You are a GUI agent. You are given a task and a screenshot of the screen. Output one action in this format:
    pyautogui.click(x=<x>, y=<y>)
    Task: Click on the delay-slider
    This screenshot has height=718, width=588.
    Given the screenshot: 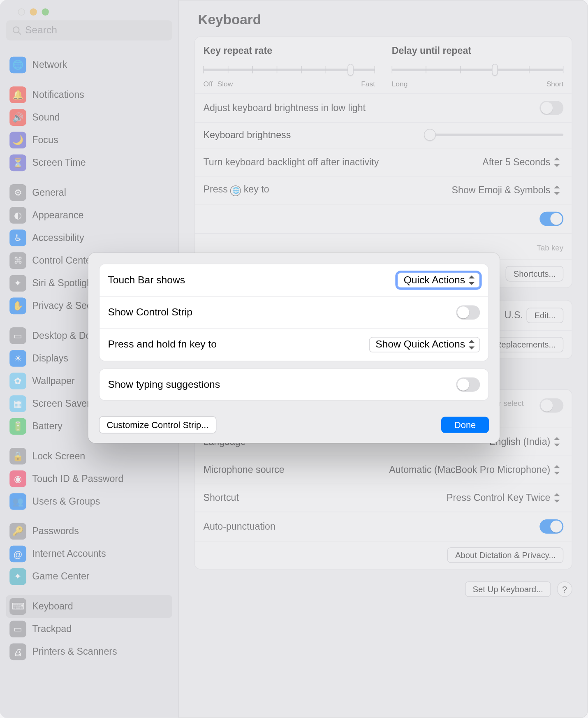 What is the action you would take?
    pyautogui.click(x=478, y=70)
    